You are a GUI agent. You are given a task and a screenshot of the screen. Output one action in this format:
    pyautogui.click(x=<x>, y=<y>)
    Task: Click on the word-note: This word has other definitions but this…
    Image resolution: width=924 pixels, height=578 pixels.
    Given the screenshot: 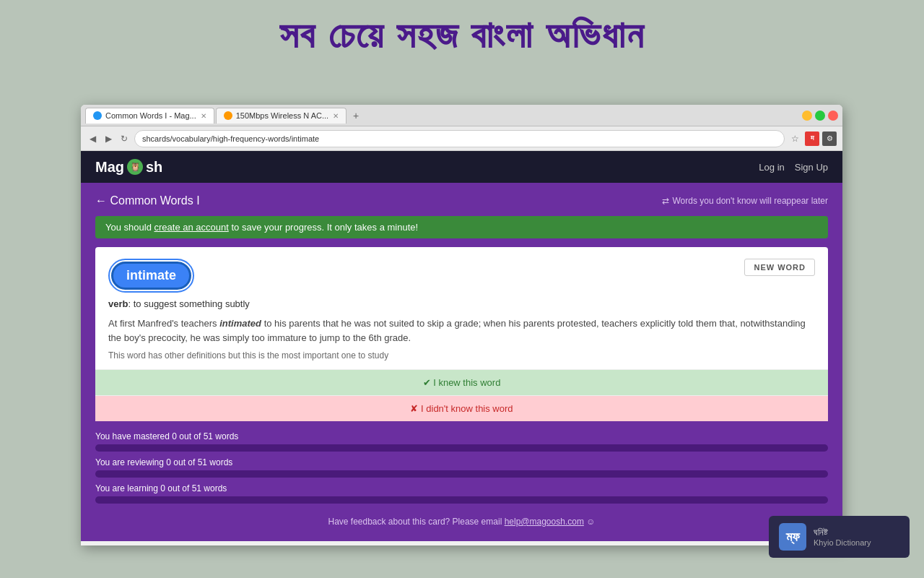 What is the action you would take?
    pyautogui.click(x=462, y=355)
    